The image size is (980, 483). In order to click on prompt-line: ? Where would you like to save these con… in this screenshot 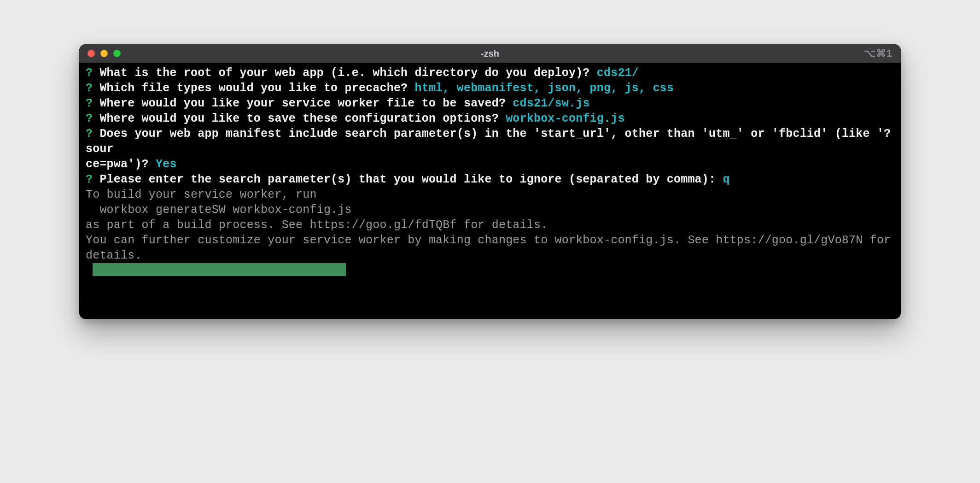, I will do `click(490, 119)`.